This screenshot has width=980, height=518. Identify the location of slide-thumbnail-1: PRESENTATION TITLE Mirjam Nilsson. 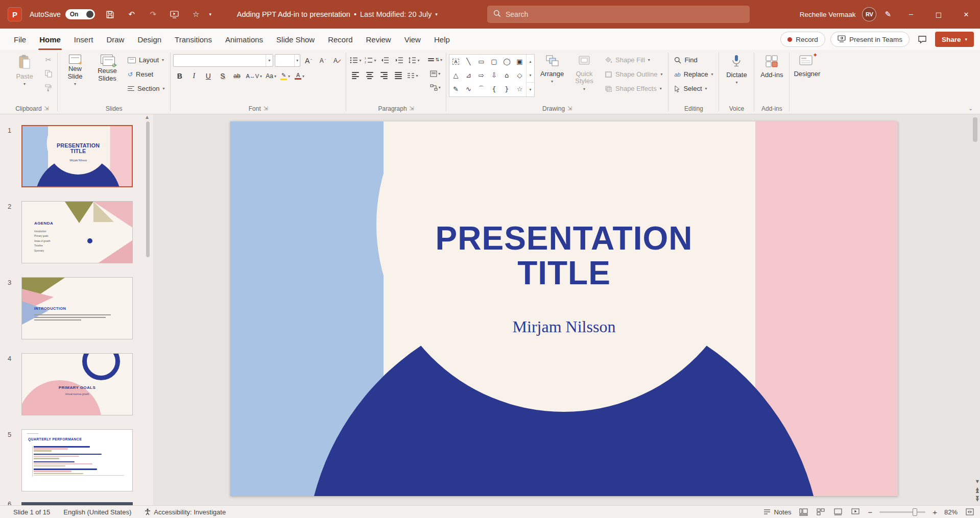
(77, 156).